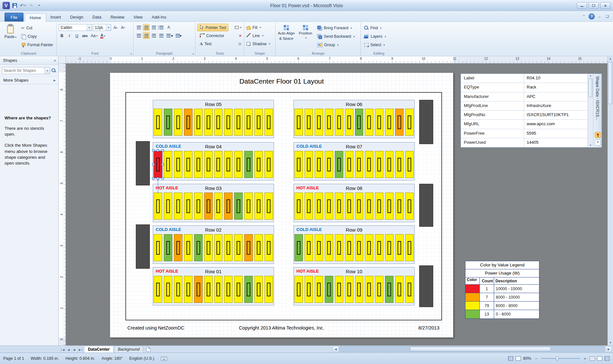  Describe the element at coordinates (80, 358) in the screenshot. I see `shape-height: Height: 0.804 in.` at that location.